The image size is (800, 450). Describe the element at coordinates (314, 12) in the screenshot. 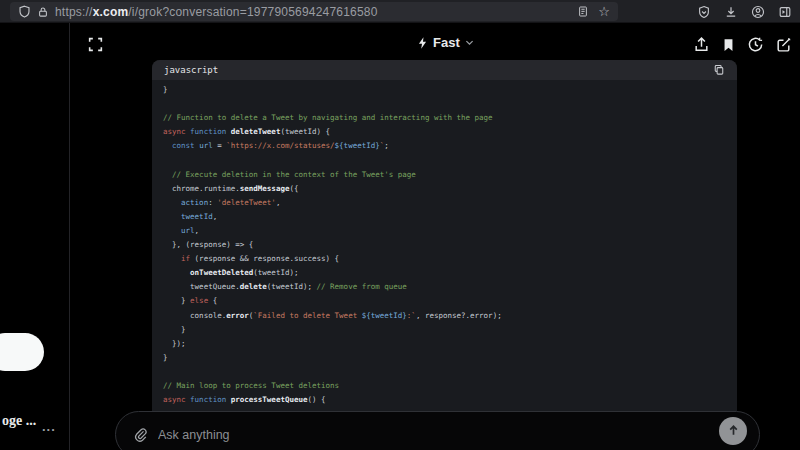

I see `url-bar: https://x.com/i/grok?conversation=197790…` at that location.